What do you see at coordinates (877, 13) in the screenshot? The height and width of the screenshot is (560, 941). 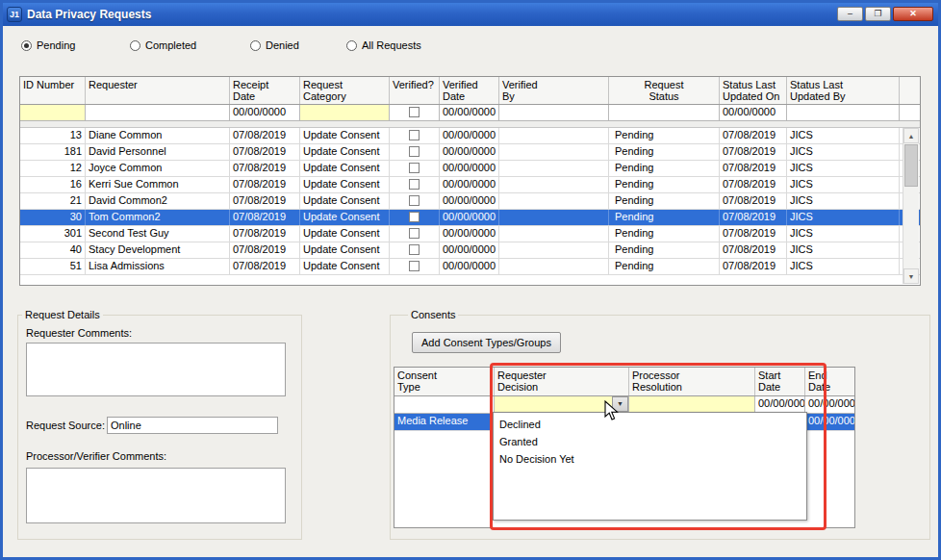 I see `maximize-button: ❐` at bounding box center [877, 13].